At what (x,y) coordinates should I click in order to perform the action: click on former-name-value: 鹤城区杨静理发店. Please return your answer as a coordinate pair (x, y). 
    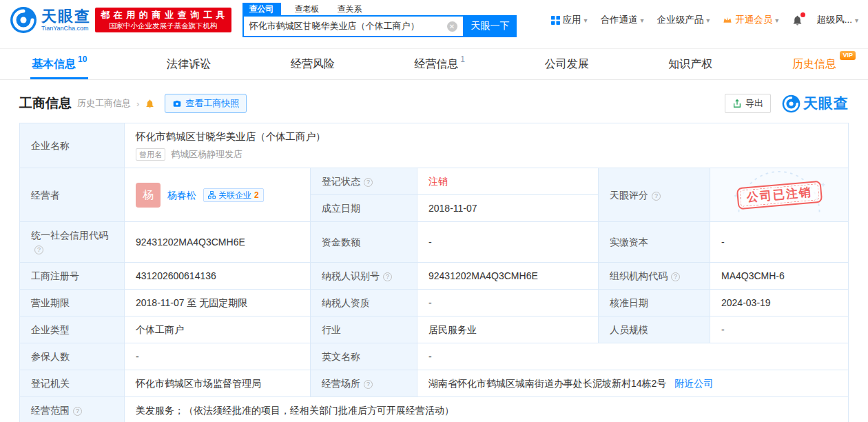
    Looking at the image, I should click on (207, 154).